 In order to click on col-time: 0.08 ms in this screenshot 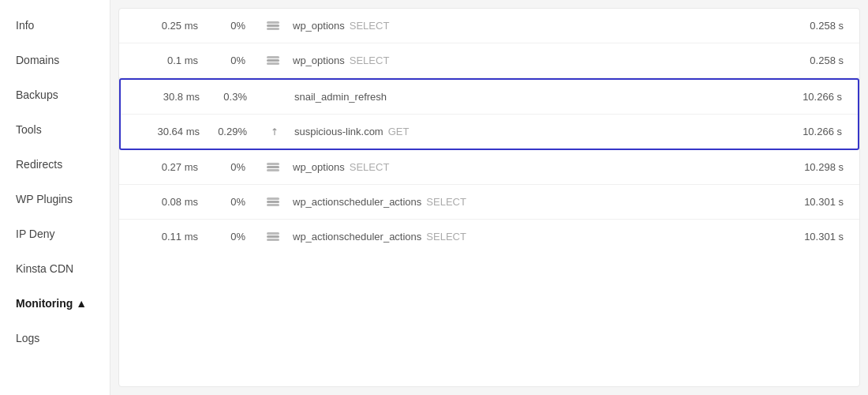, I will do `click(174, 202)`.